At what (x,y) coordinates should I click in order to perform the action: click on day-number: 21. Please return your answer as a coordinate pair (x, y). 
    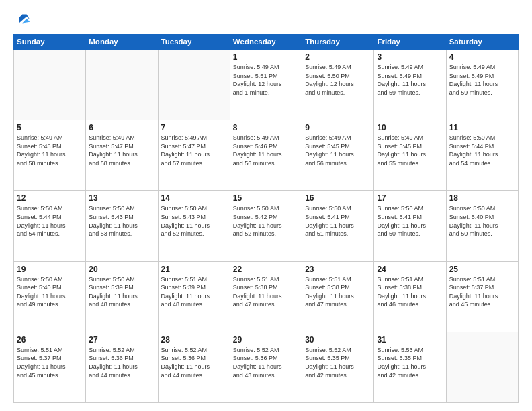
    Looking at the image, I should click on (194, 269).